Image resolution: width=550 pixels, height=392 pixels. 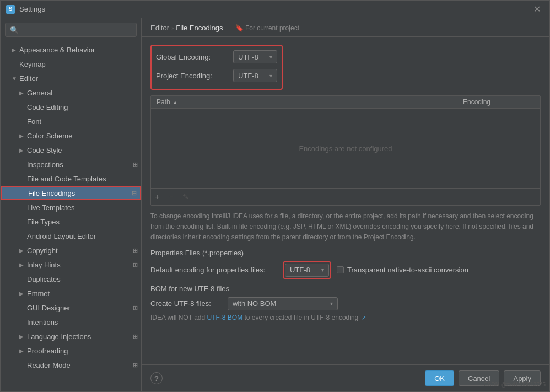 What do you see at coordinates (80, 250) in the screenshot?
I see `sidebar-item-label: Copyright` at bounding box center [80, 250].